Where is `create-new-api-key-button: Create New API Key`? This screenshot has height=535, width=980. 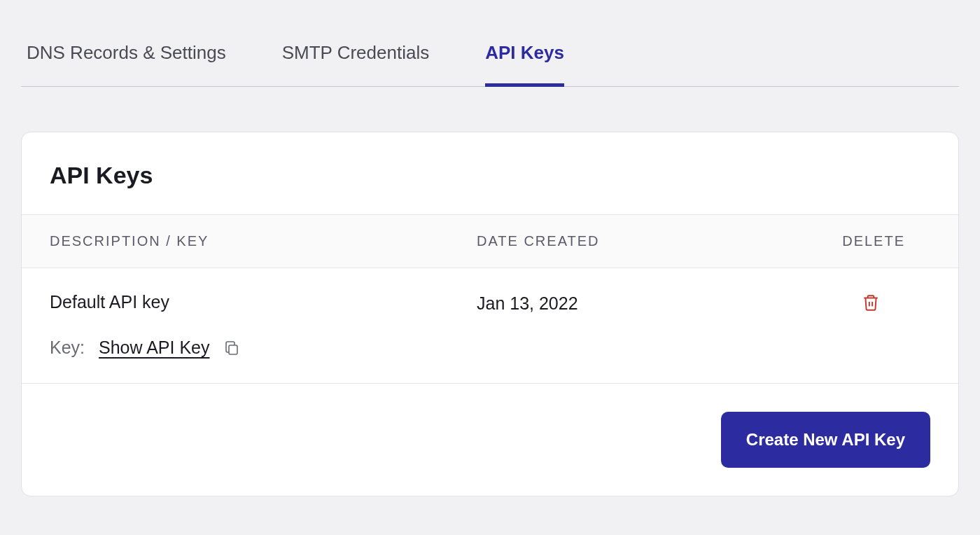
create-new-api-key-button: Create New API Key is located at coordinates (826, 440).